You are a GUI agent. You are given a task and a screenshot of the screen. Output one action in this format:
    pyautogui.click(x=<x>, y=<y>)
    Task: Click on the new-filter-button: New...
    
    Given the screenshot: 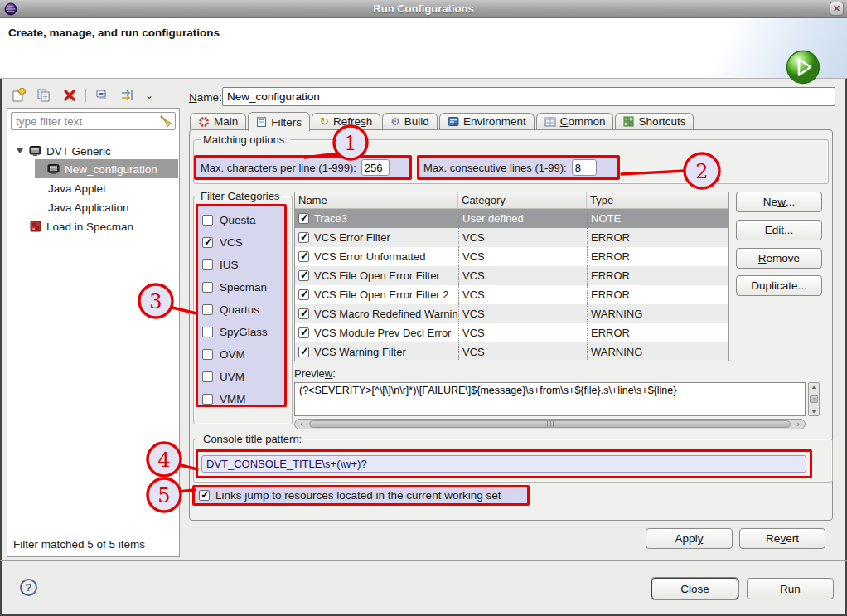 What is the action you would take?
    pyautogui.click(x=779, y=202)
    